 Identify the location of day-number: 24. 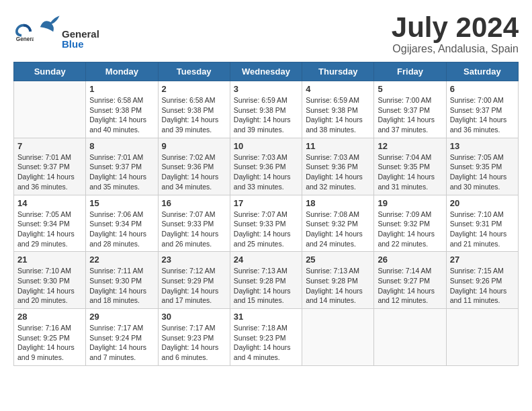
(266, 259).